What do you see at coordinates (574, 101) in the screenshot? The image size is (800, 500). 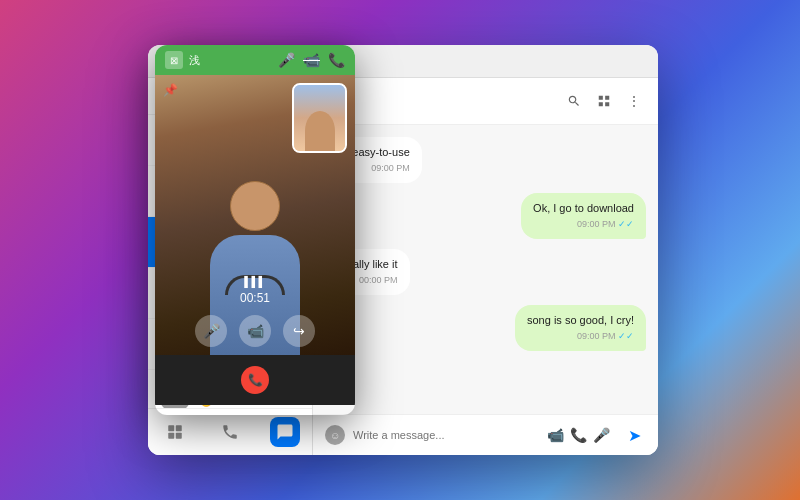 I see `search-icon` at bounding box center [574, 101].